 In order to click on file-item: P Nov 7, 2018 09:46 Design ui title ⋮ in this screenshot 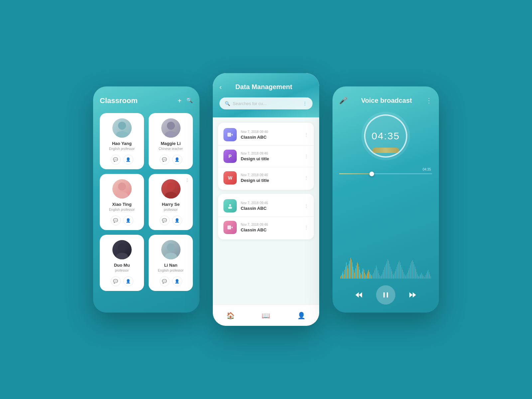, I will do `click(266, 156)`.